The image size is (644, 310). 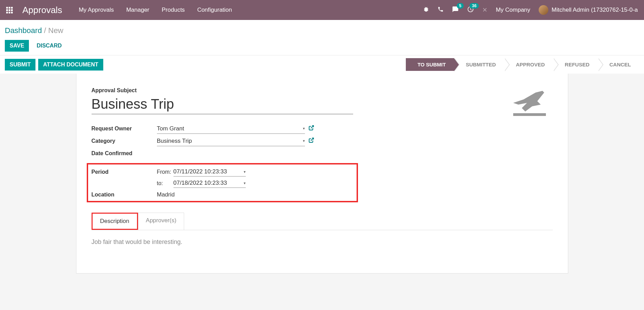 I want to click on apps-icon, so click(x=10, y=10).